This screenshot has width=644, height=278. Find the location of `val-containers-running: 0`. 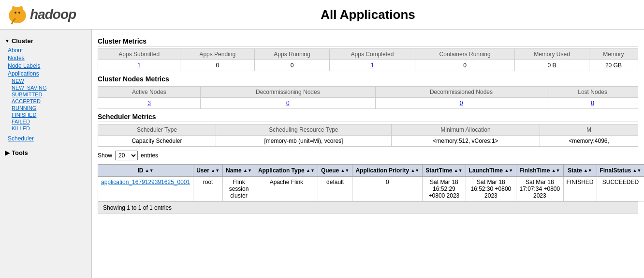

val-containers-running: 0 is located at coordinates (465, 66).